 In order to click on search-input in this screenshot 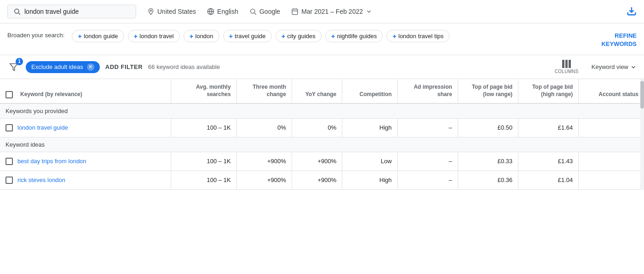, I will do `click(77, 11)`.